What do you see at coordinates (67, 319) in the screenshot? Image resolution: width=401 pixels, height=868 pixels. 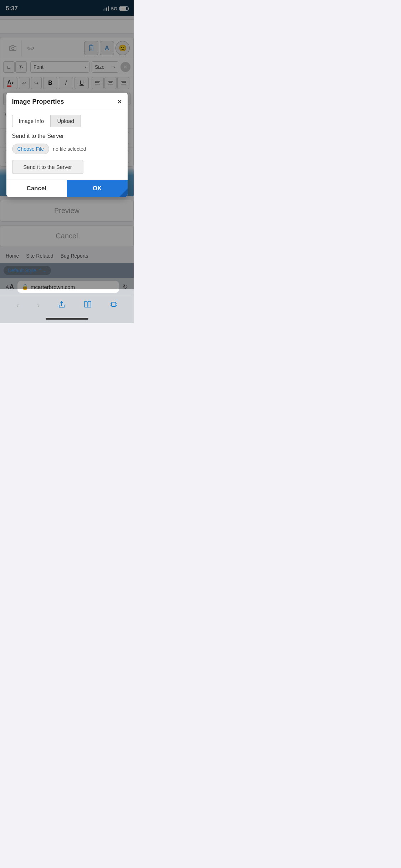 I see `home-bar` at bounding box center [67, 319].